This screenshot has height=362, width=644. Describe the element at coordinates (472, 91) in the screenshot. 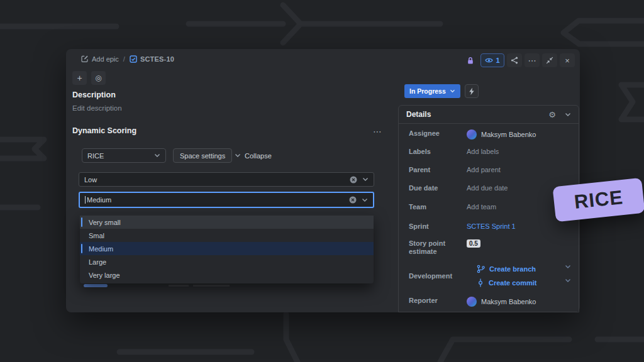

I see `automation-button` at that location.